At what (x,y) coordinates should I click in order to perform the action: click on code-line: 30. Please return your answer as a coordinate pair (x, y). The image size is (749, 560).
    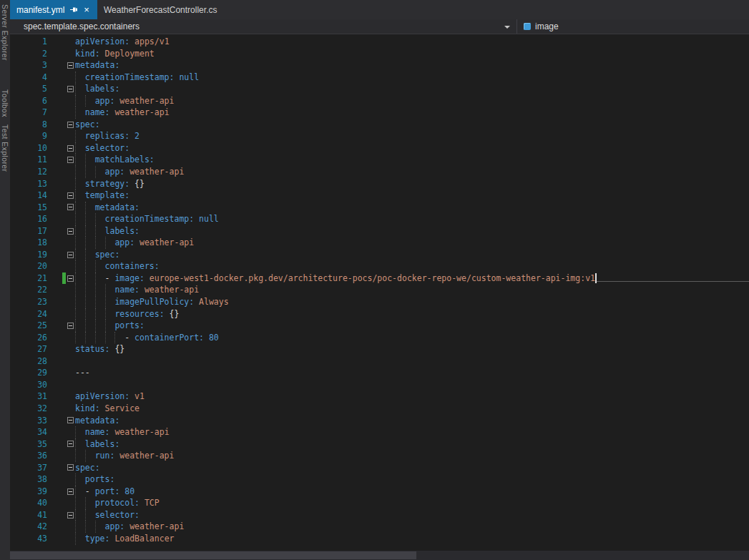
    Looking at the image, I should click on (379, 385).